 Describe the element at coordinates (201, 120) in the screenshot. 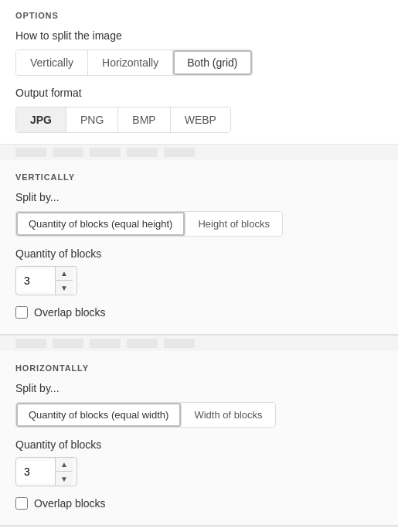

I see `format-webp-button: WEBP` at that location.